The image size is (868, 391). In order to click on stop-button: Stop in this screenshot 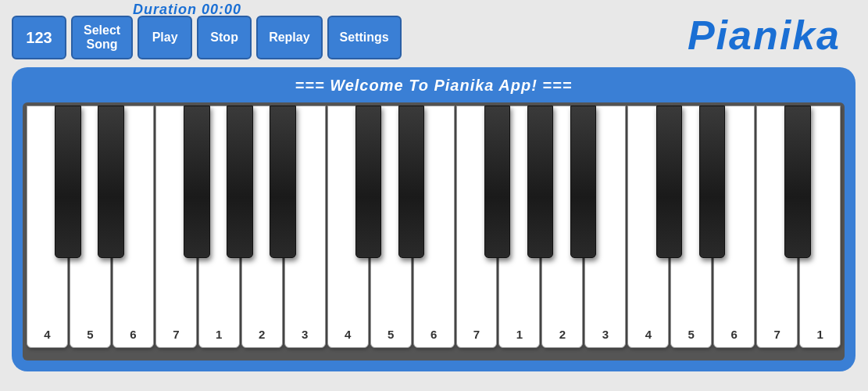, I will do `click(224, 38)`.